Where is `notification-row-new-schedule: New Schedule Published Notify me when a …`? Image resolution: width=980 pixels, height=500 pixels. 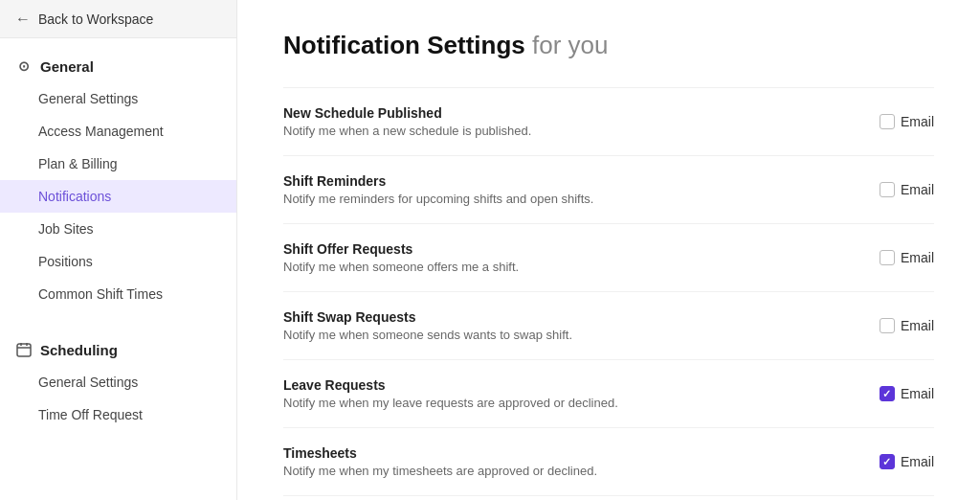
notification-row-new-schedule: New Schedule Published Notify me when a … is located at coordinates (609, 122).